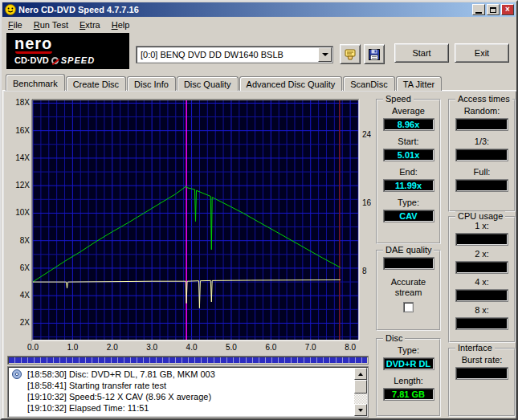 Image resolution: width=518 pixels, height=420 pixels. Describe the element at coordinates (398, 99) in the screenshot. I see `speed-panel-title: Speed` at that location.